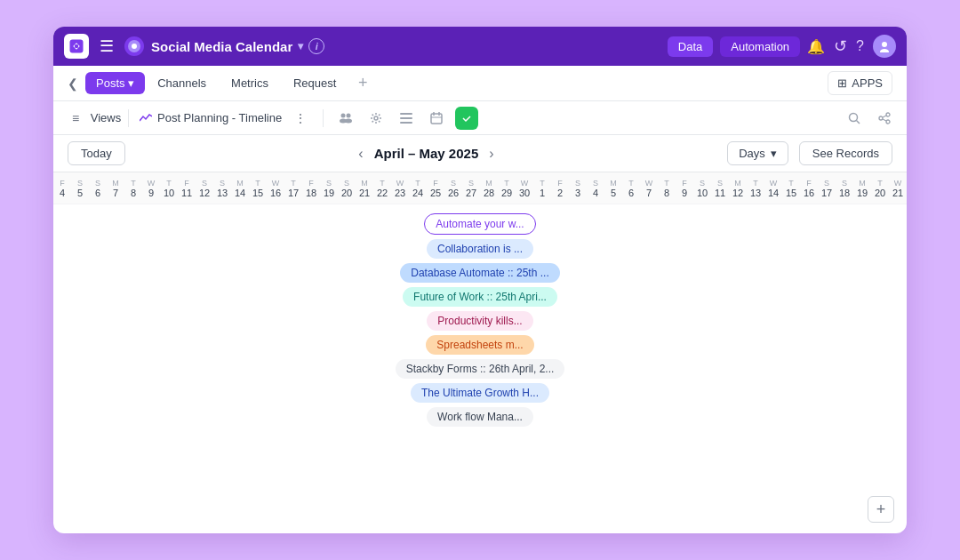  I want to click on views-label: Views, so click(106, 118).